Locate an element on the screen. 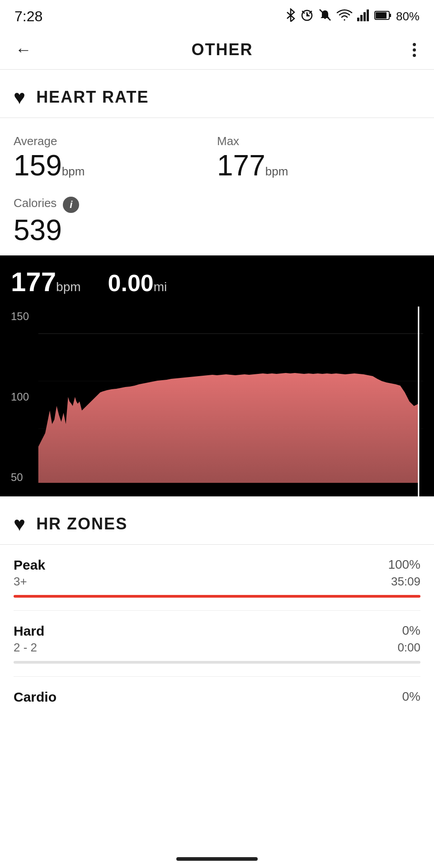 The width and height of the screenshot is (434, 868). average-label: Average is located at coordinates (115, 141).